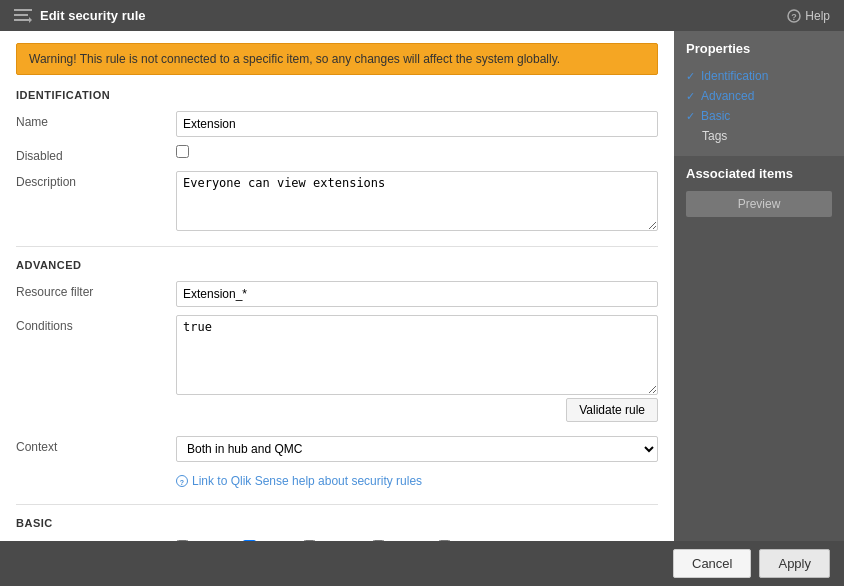  I want to click on prop-tags: Tags, so click(759, 136).